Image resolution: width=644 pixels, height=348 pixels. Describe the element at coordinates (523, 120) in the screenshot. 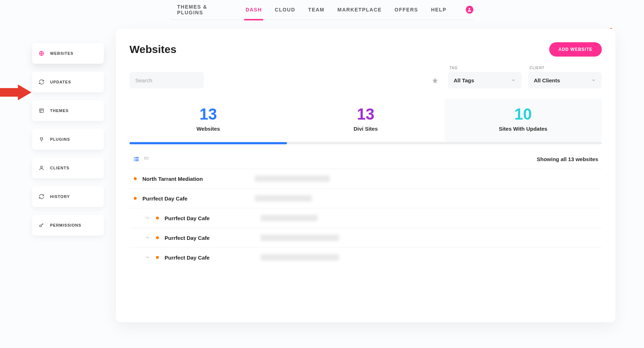

I see `stat-sites-with-updates: 10 Sites With Updates` at that location.